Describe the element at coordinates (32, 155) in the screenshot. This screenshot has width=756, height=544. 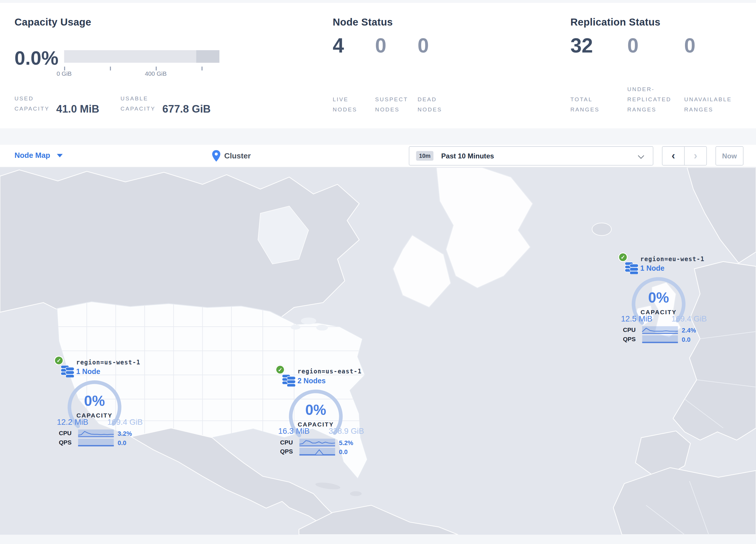
I see `view-selector-label: Node Map` at that location.